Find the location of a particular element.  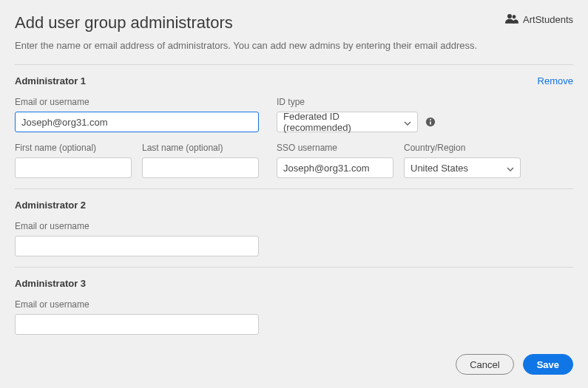

id-type-value: Federated ID (recommended) is located at coordinates (343, 122).